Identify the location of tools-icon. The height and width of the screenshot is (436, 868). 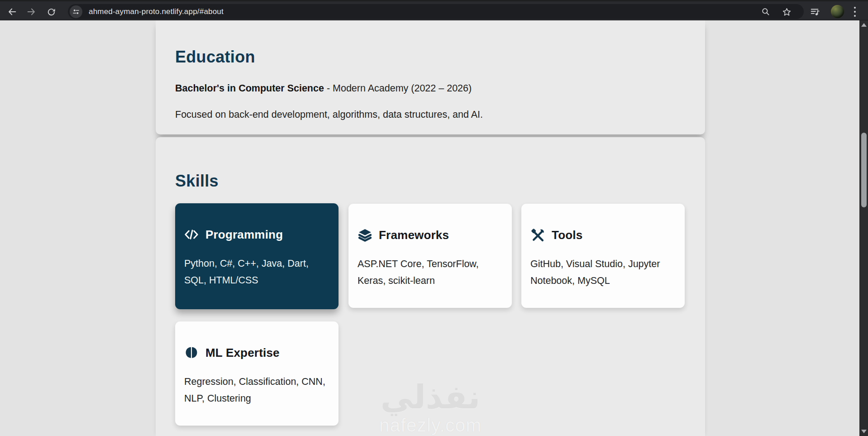
(538, 235).